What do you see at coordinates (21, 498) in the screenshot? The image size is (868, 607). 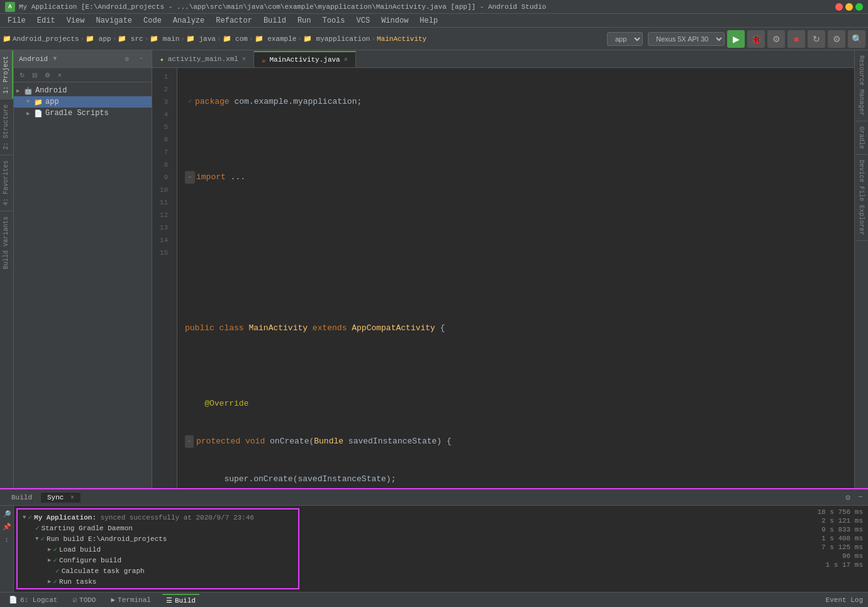 I see `bottom-tab-build: Build` at bounding box center [21, 498].